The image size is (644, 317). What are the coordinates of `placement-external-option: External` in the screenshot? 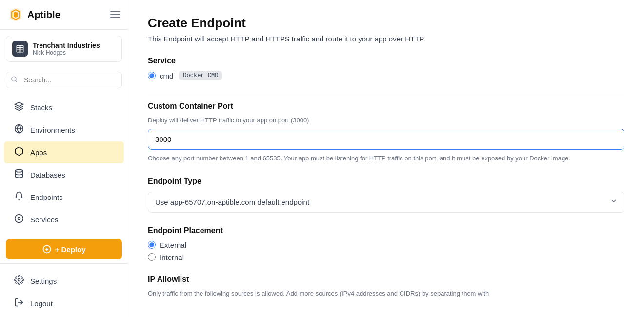 It's located at (386, 245).